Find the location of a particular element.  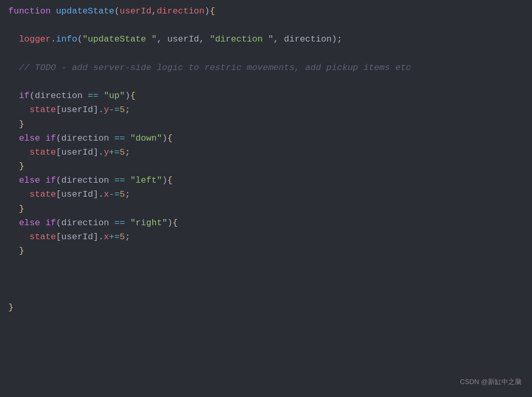

code-line-5: } is located at coordinates (266, 125).